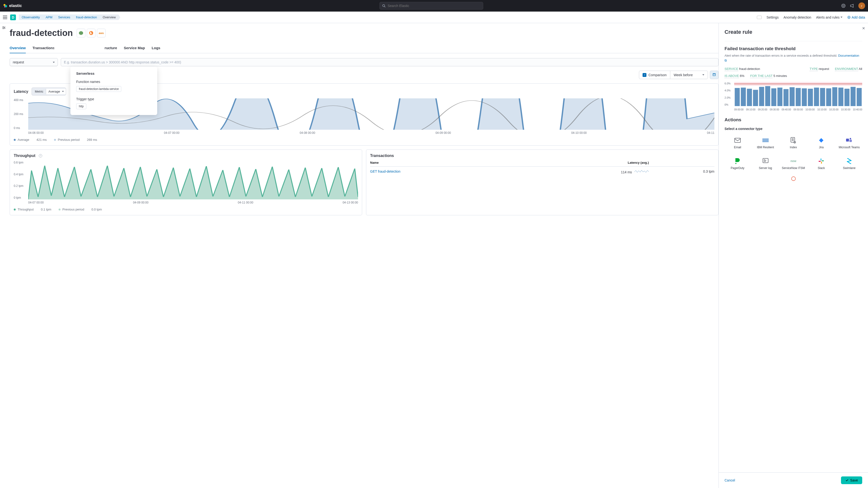  Describe the element at coordinates (862, 6) in the screenshot. I see `user-avatar: r` at that location.